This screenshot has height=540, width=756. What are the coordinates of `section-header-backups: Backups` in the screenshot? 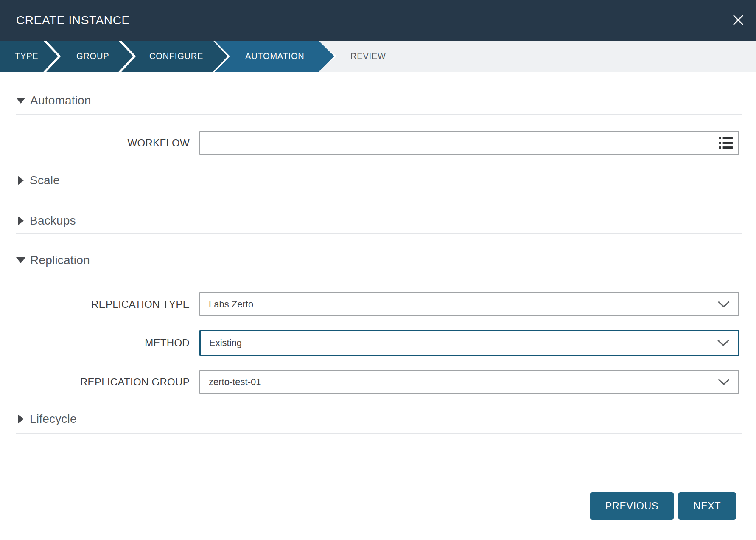 It's located at (46, 221).